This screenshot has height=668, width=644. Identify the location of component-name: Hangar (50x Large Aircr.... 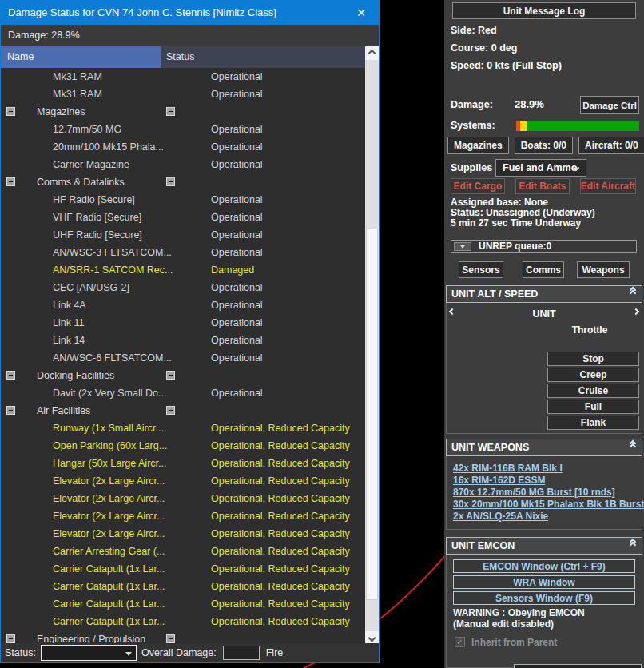
(109, 463).